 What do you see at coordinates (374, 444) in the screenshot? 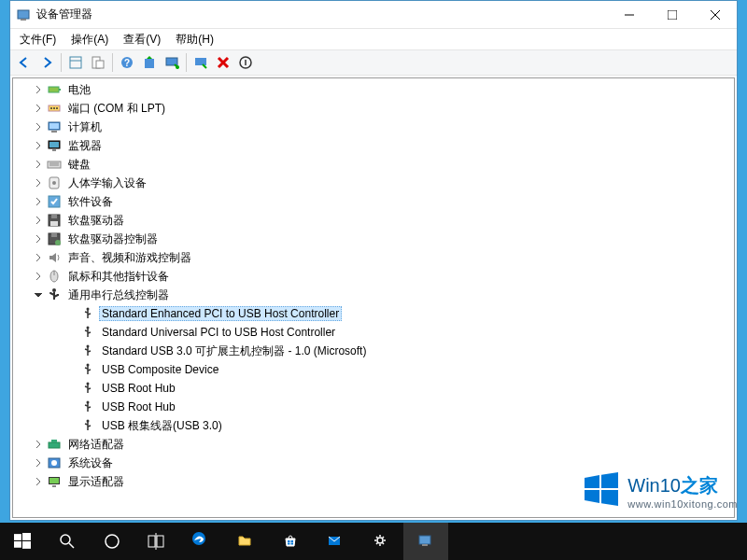
I see `tree-node: 网络适配器` at bounding box center [374, 444].